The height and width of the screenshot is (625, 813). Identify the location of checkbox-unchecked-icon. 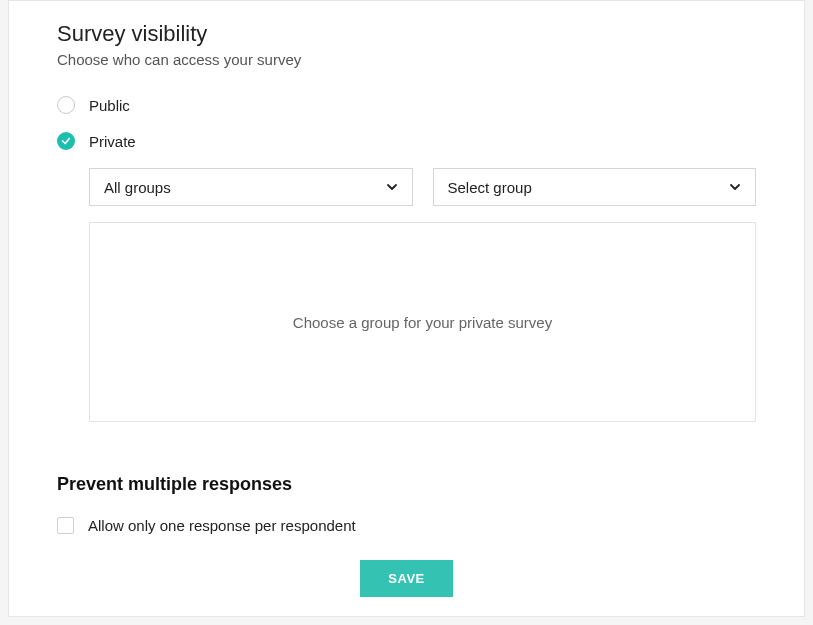
(66, 526).